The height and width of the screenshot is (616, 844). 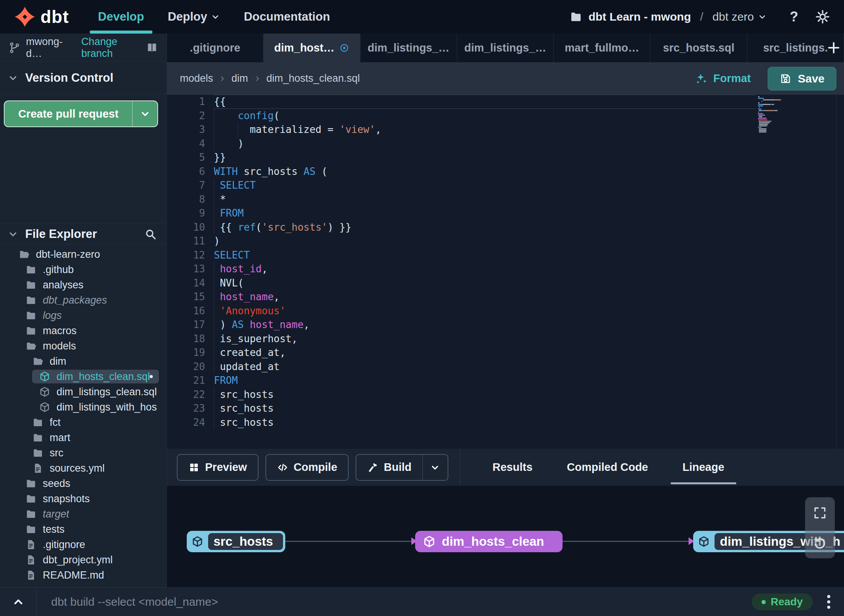 What do you see at coordinates (390, 467) in the screenshot?
I see `build-button: Build` at bounding box center [390, 467].